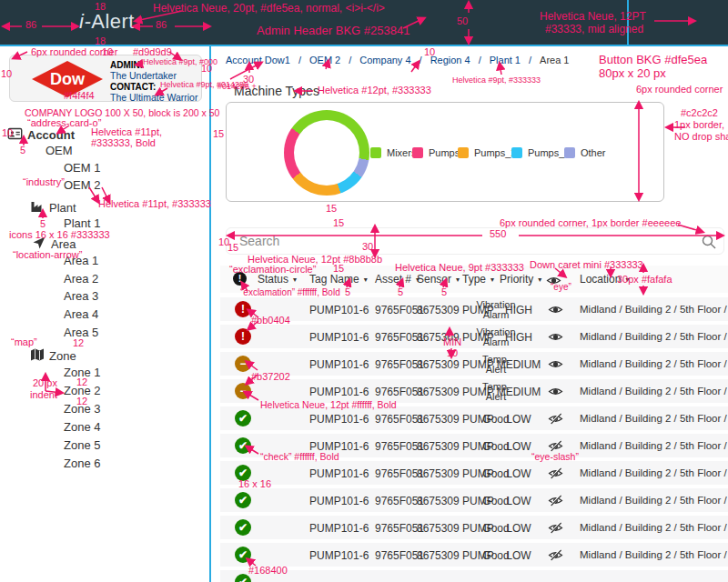  What do you see at coordinates (243, 418) in the screenshot?
I see `check-circle-icon: ✔` at bounding box center [243, 418].